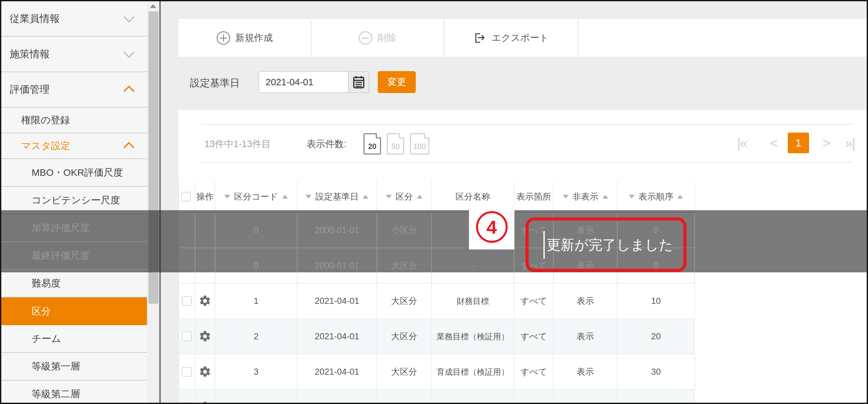  Describe the element at coordinates (74, 19) in the screenshot. I see `sidebar-item-0: 従業員情報` at that location.